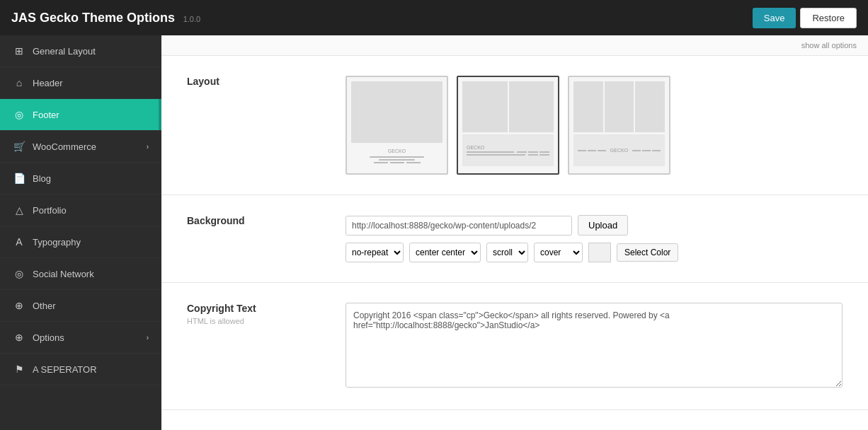  What do you see at coordinates (533, 152) in the screenshot?
I see `thumb2-dots` at bounding box center [533, 152].